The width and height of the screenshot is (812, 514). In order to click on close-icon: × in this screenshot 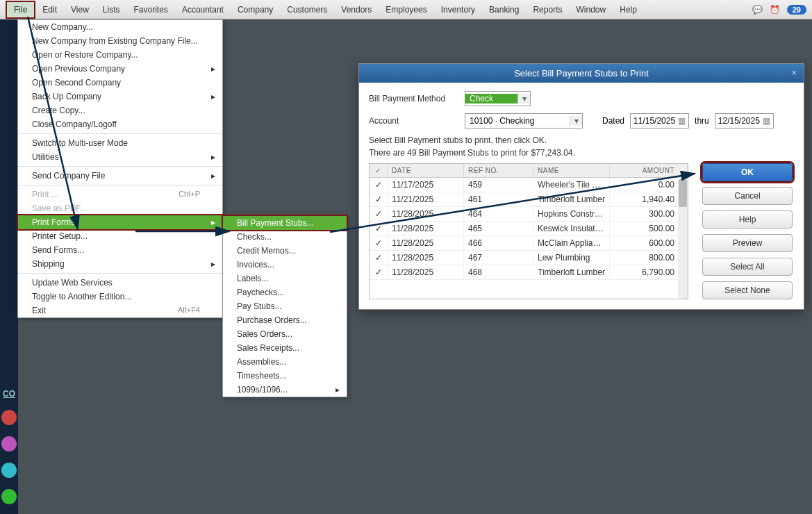, I will do `click(794, 72)`.